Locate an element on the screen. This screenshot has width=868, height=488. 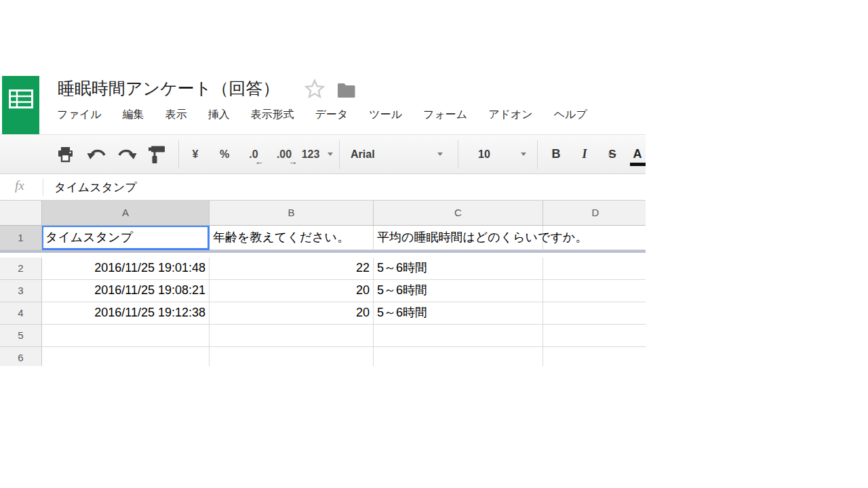
menu-item-6: データ is located at coordinates (332, 115).